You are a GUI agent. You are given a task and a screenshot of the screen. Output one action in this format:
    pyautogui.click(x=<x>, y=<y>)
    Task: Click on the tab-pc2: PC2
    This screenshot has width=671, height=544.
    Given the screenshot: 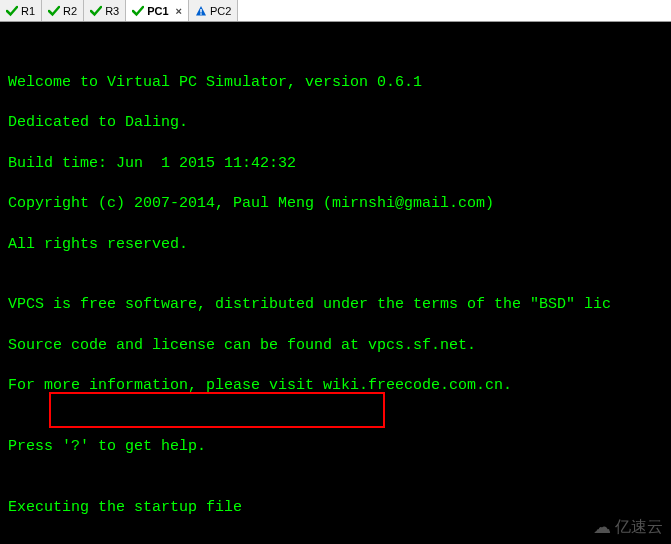 What is the action you would take?
    pyautogui.click(x=214, y=10)
    